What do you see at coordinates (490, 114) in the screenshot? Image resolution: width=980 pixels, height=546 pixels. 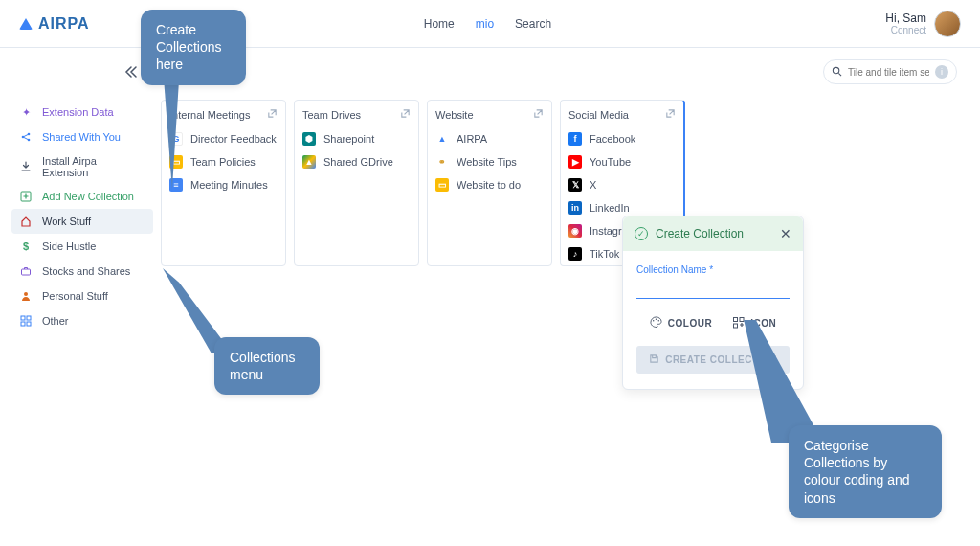 I see `tile-header: Website` at bounding box center [490, 114].